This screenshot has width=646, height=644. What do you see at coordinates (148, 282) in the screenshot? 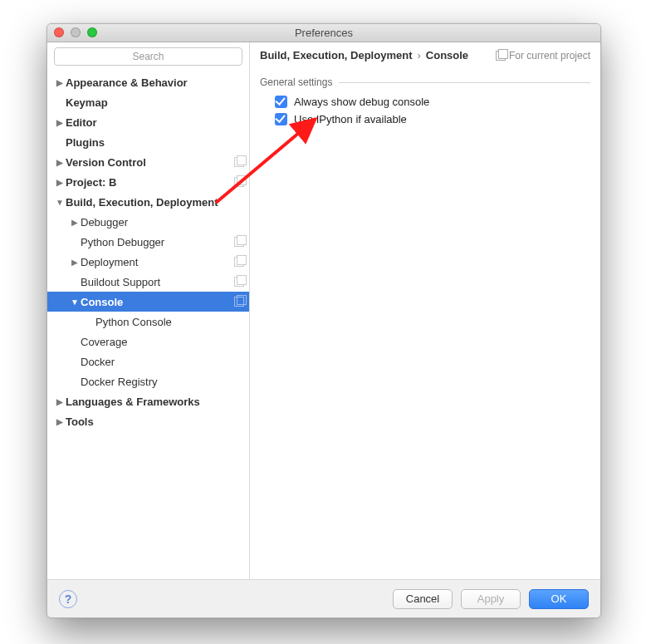
I see `tree-item: Buildout Support` at bounding box center [148, 282].